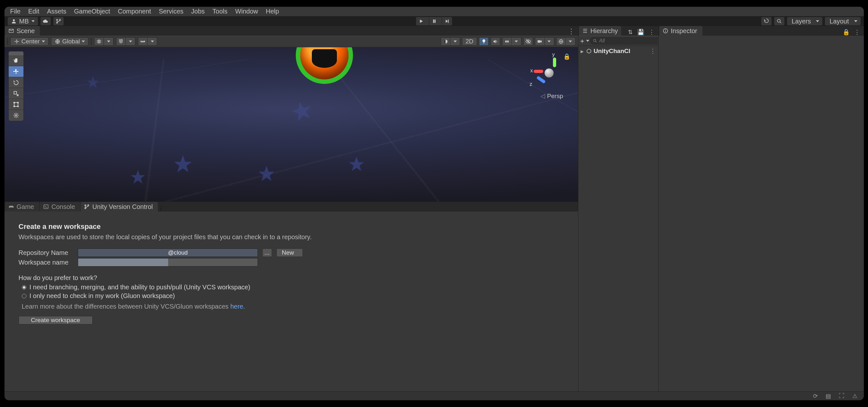 This screenshot has height=407, width=868. I want to click on grid-visibility-drop, so click(108, 41).